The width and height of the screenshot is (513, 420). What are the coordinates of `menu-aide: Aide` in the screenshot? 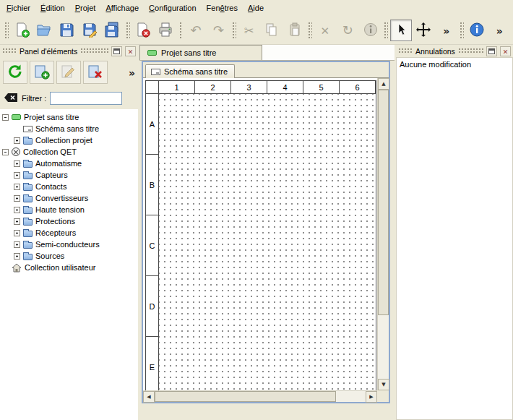 It's located at (256, 8).